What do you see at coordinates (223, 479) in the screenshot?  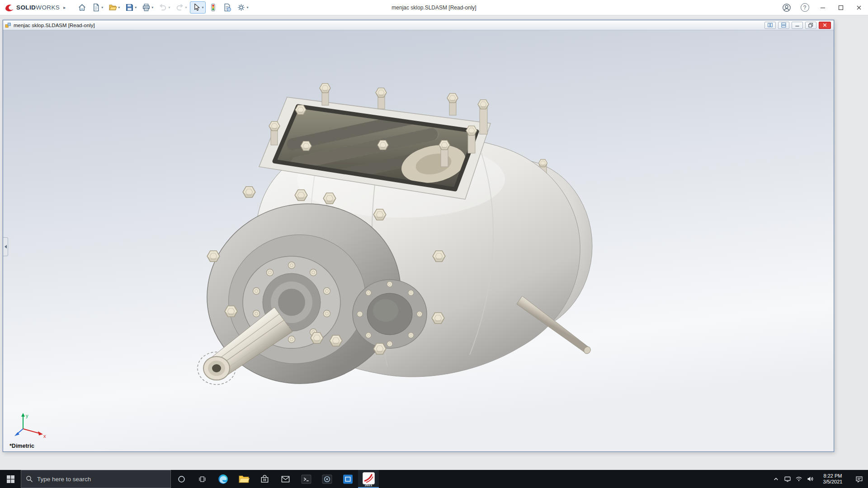 I see `edge-icon` at bounding box center [223, 479].